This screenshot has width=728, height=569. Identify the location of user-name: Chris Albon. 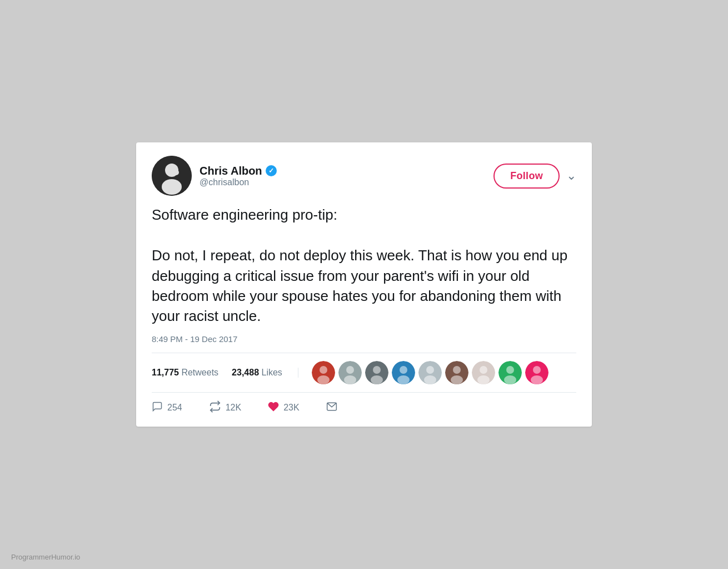
(231, 171).